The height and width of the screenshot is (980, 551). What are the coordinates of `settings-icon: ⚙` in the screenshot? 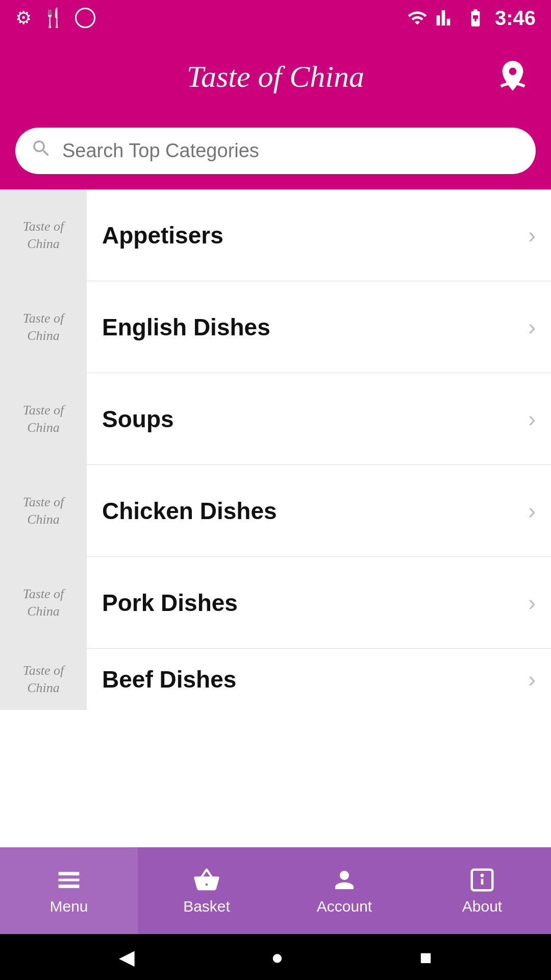 It's located at (23, 18).